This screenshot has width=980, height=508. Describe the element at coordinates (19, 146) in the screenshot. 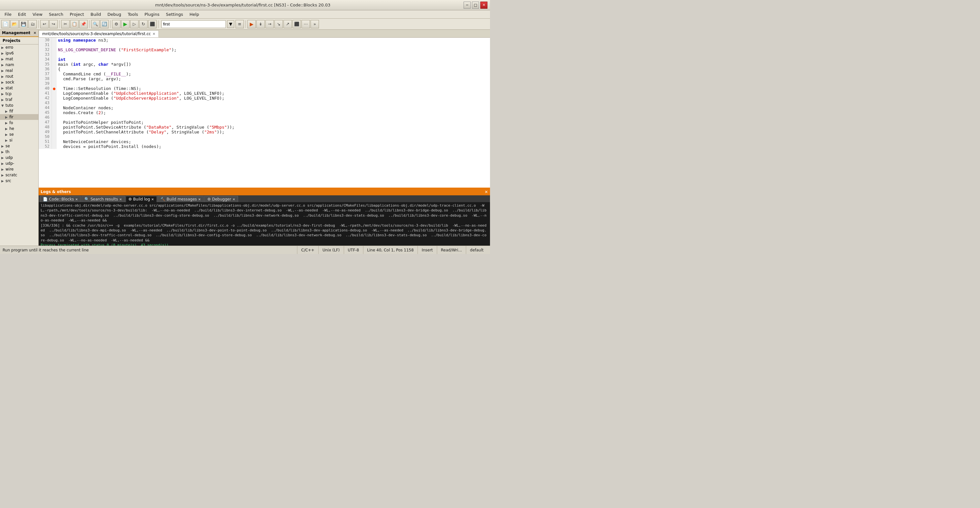

I see `tree-item-se2: ▶se` at that location.